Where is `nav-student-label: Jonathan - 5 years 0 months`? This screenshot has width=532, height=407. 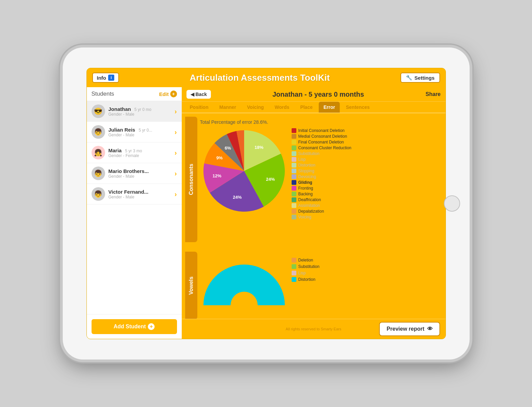
nav-student-label: Jonathan - 5 years 0 months is located at coordinates (318, 94).